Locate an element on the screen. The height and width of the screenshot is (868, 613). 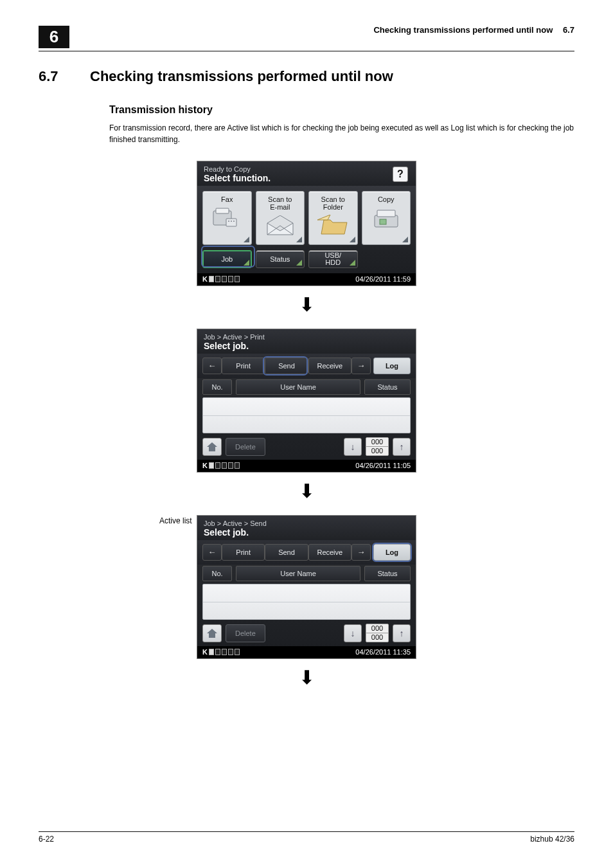
fax-icon is located at coordinates (227, 219).